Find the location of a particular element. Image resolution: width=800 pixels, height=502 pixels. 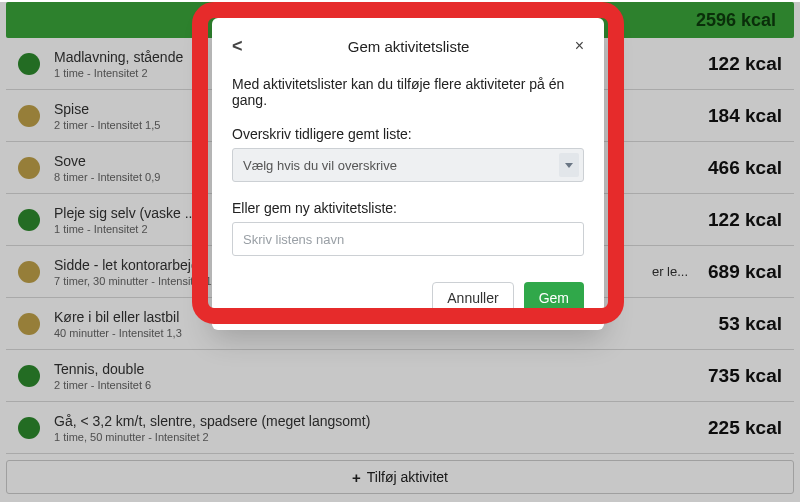

activity-kcal: 53 kcal is located at coordinates (750, 324).